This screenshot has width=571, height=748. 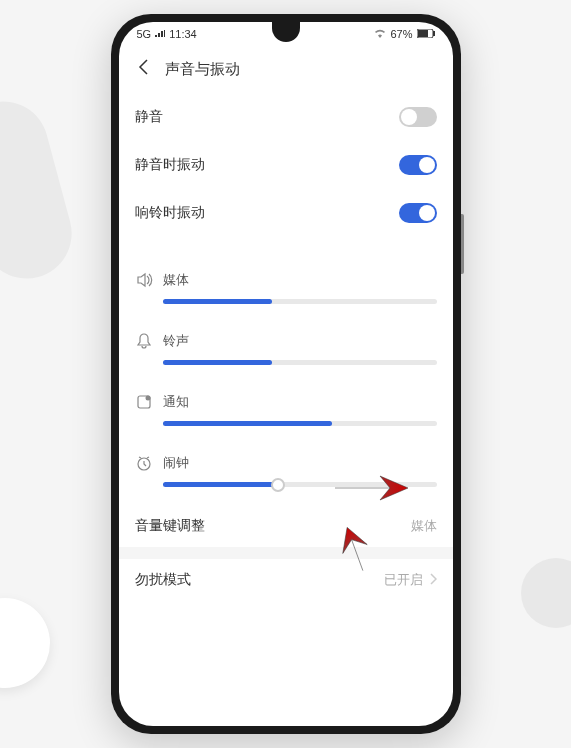 What do you see at coordinates (149, 117) in the screenshot?
I see `mute-label: 静音` at bounding box center [149, 117].